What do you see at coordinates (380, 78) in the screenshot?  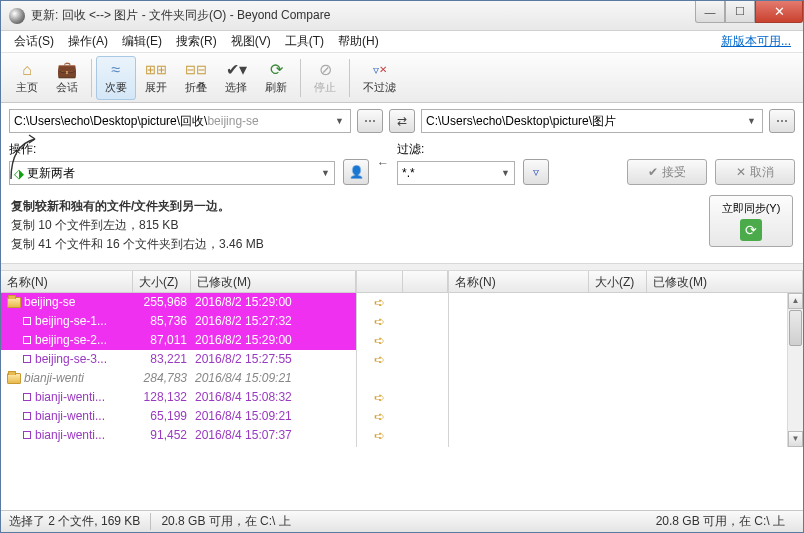 I see `nofilter-button: ▿✕不过滤` at bounding box center [380, 78].